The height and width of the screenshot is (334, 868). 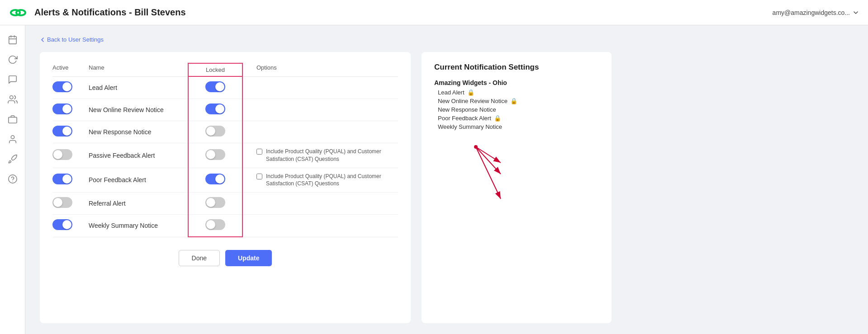 I want to click on alert-name-referral-alert: Referral Alert, so click(x=138, y=203).